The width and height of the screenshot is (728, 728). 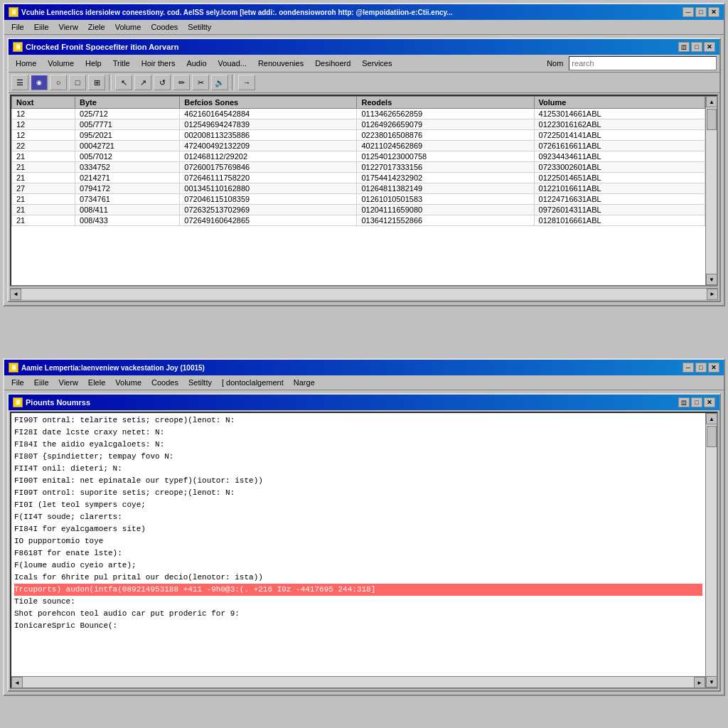 I want to click on window1-dialog-maximize-btn: □, so click(x=697, y=47).